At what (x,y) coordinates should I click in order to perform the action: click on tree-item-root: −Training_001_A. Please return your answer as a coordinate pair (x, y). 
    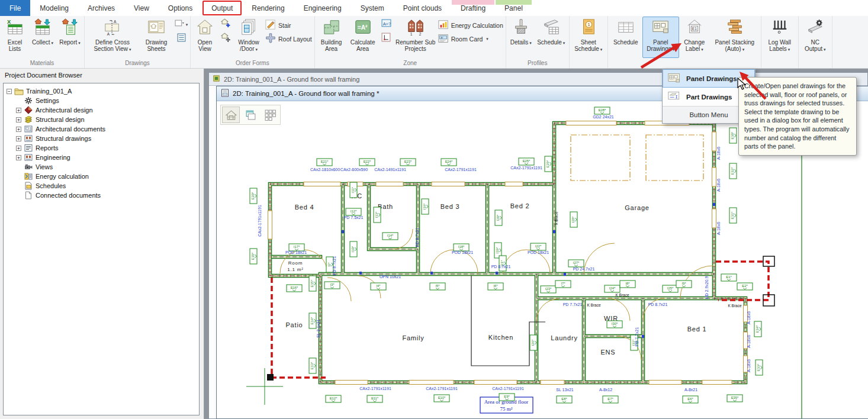
    Looking at the image, I should click on (101, 91).